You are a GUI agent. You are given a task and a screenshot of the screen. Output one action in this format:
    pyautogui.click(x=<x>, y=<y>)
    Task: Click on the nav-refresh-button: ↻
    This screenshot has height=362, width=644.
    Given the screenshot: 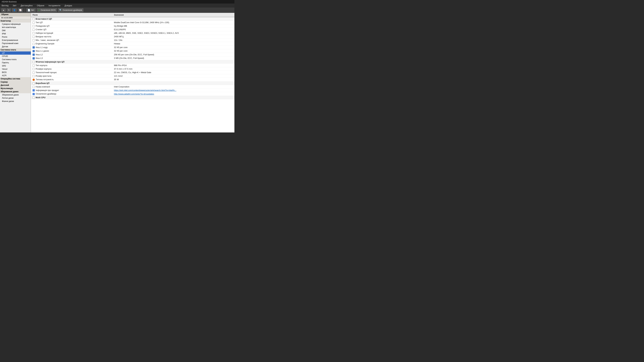 What is the action you would take?
    pyautogui.click(x=9, y=10)
    